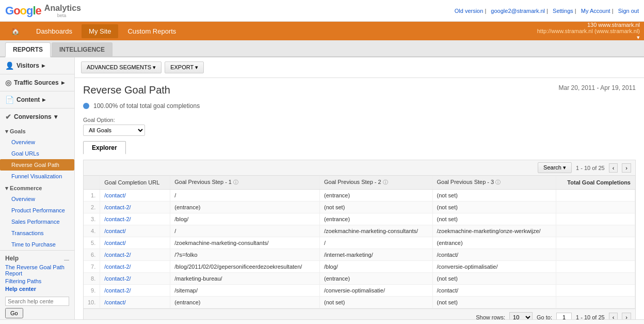  Describe the element at coordinates (37, 199) in the screenshot. I see `sidebar-item-ecom-overview: Overview` at that location.